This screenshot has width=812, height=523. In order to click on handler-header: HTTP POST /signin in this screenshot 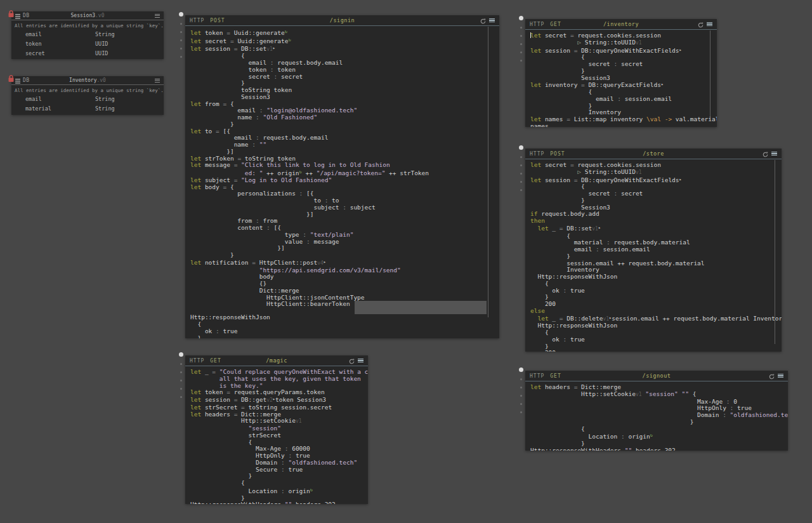, I will do `click(343, 20)`.